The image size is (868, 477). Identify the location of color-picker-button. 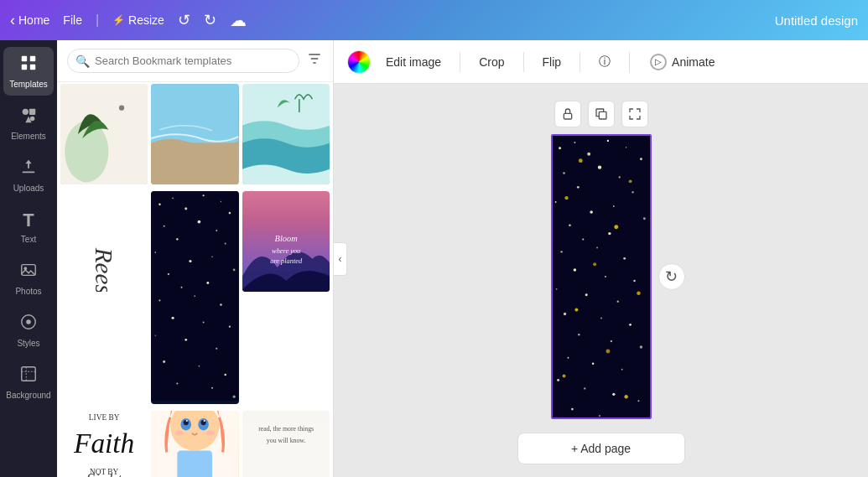
(359, 62).